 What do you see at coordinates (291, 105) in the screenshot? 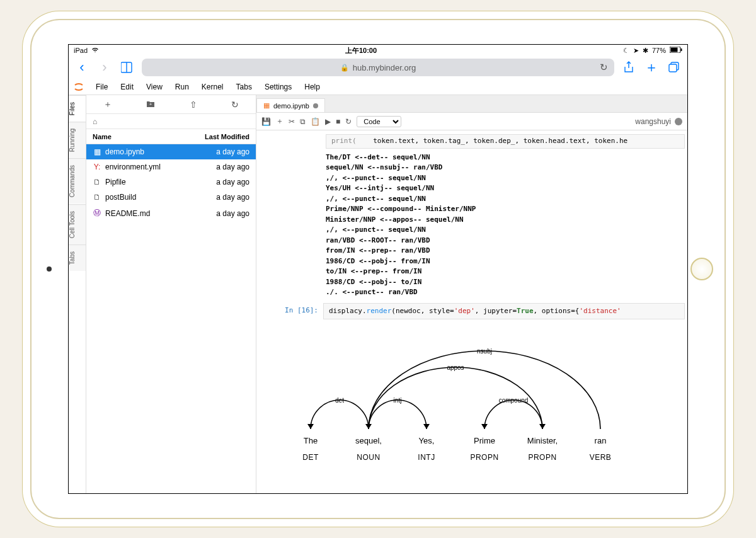
I see `document-tab: ▦ demo.ipynb` at bounding box center [291, 105].